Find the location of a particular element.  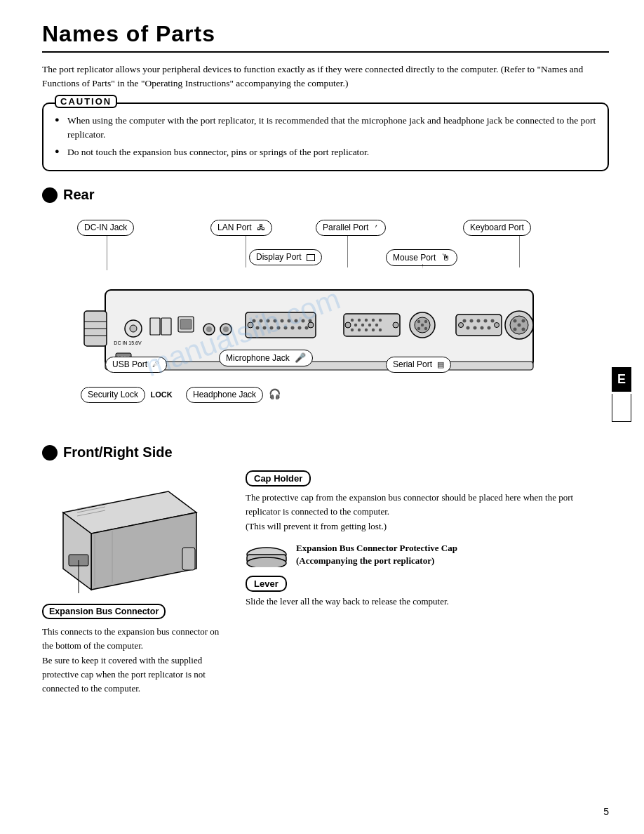

e-tab-bottom is located at coordinates (622, 408).